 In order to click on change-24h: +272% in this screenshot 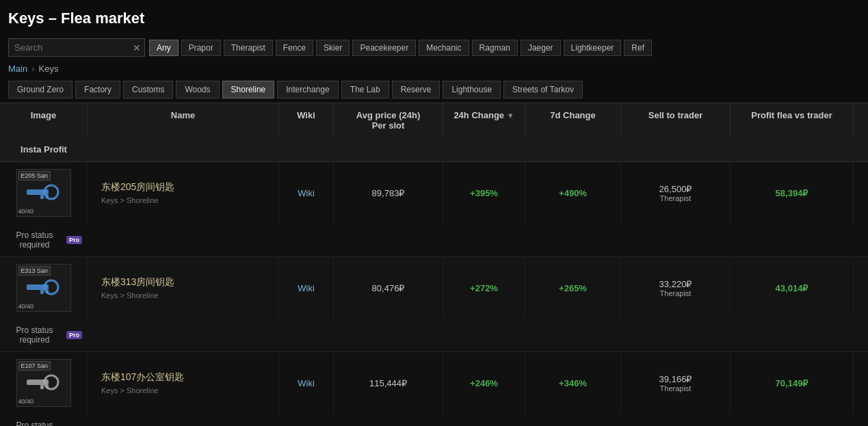, I will do `click(484, 289)`.